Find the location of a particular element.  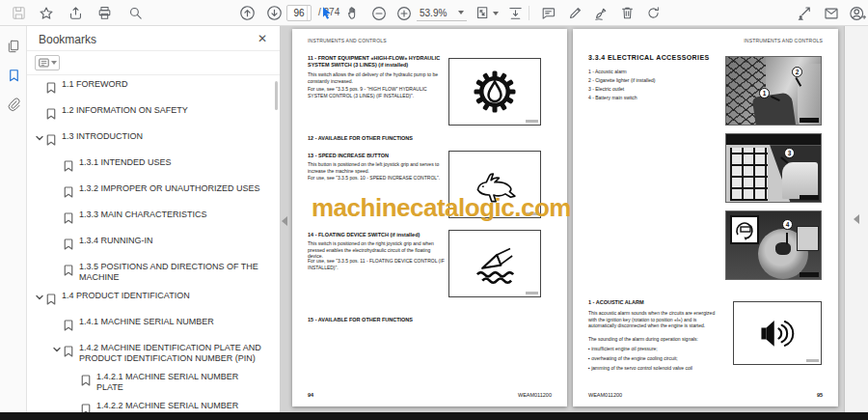

signature-button is located at coordinates (601, 14).